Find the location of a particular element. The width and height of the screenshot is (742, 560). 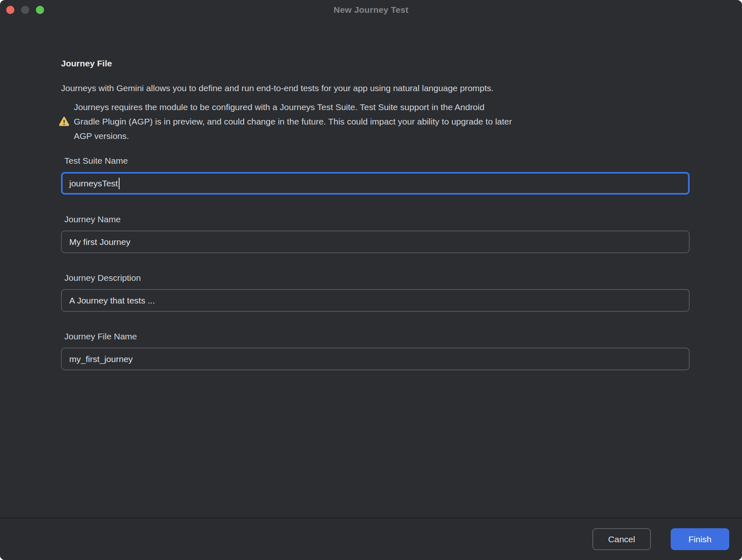

warning-triangle-icon is located at coordinates (64, 121).